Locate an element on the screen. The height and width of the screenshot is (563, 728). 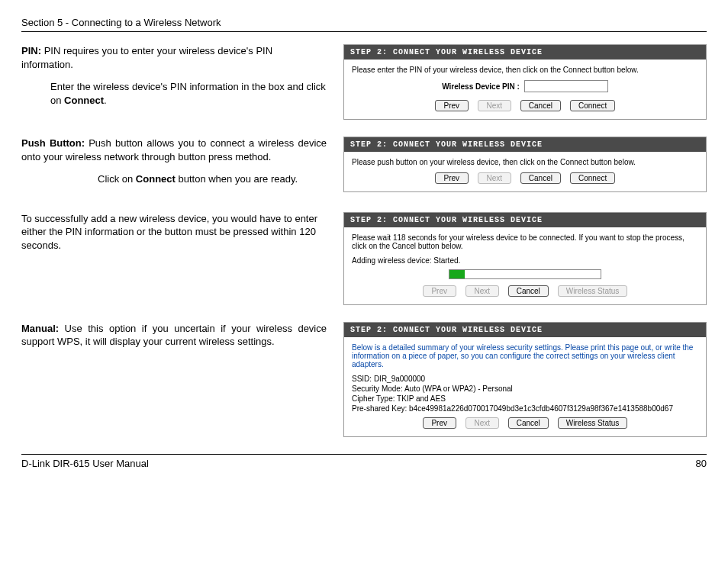
cipher-line: Cipher Type: TKIP and AES is located at coordinates (525, 398).